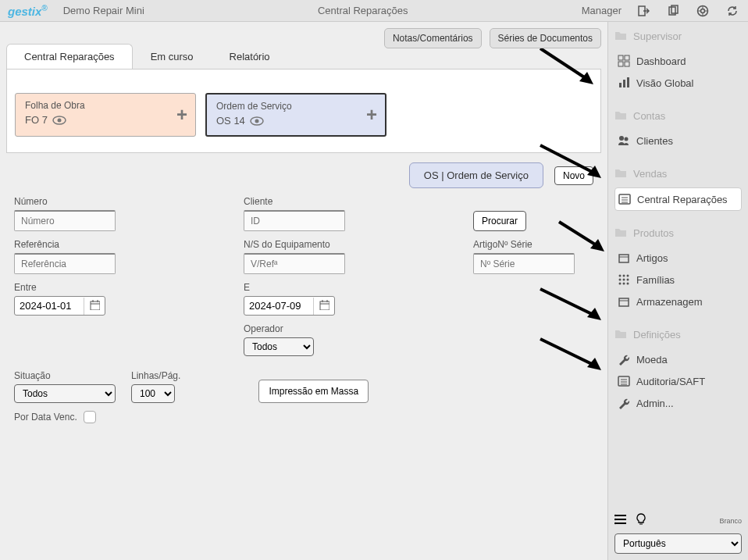  I want to click on sidebar-item-label: Clientes, so click(654, 141).